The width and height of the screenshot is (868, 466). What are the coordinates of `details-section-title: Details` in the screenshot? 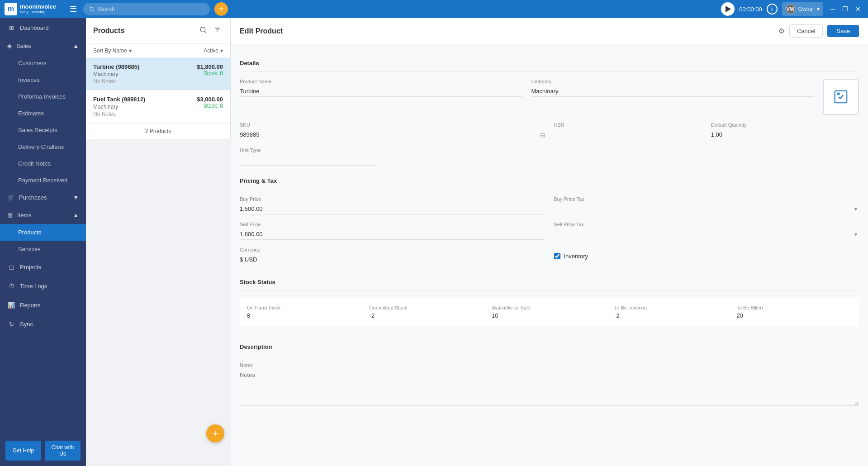 It's located at (549, 62).